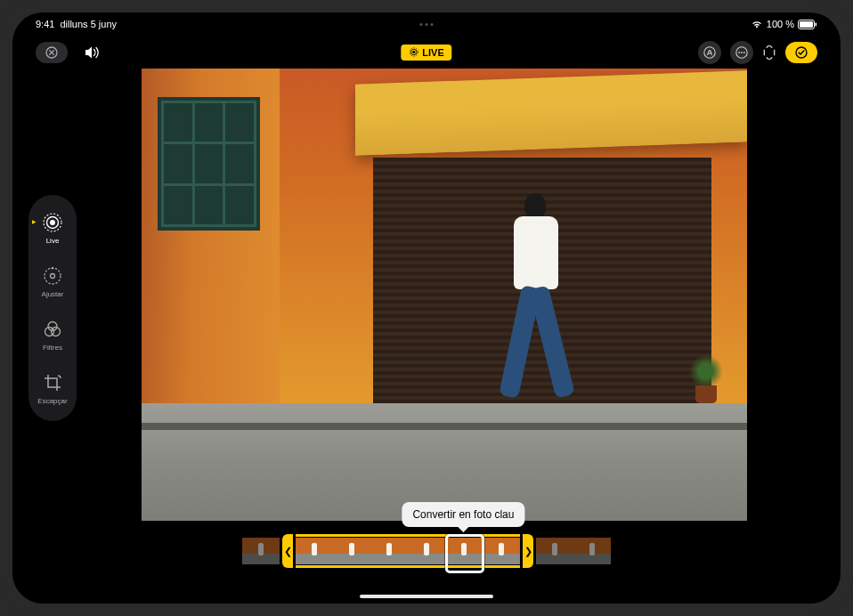 Image resolution: width=853 pixels, height=616 pixels. What do you see at coordinates (710, 53) in the screenshot?
I see `markup-icon` at bounding box center [710, 53].